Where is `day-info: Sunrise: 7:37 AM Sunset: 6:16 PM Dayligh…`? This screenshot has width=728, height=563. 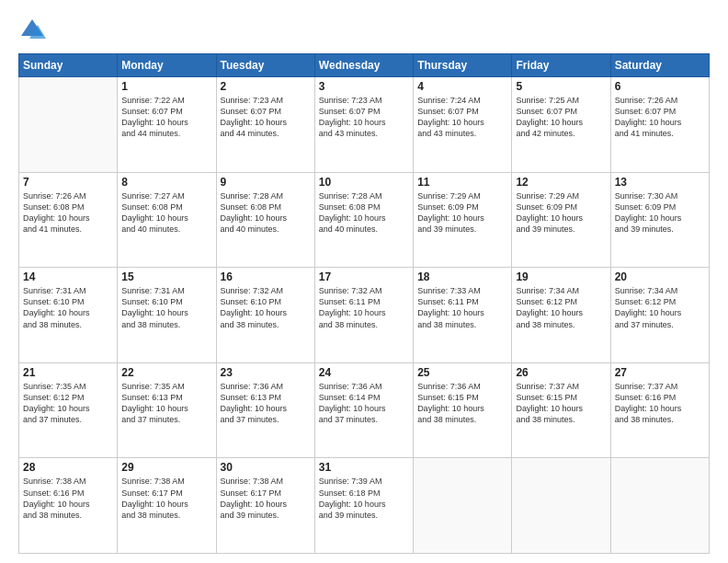
day-info: Sunrise: 7:37 AM Sunset: 6:16 PM Dayligh… is located at coordinates (660, 403).